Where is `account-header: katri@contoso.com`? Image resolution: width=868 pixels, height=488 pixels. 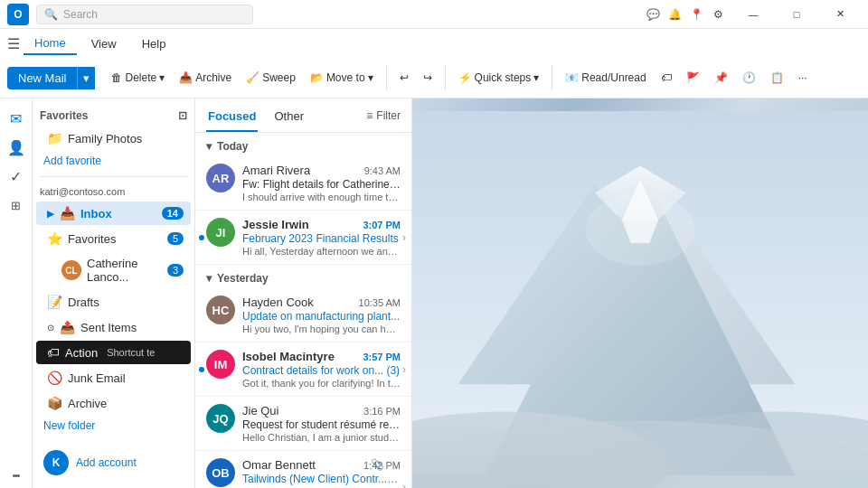
account-header: katri@contoso.com is located at coordinates (114, 192).